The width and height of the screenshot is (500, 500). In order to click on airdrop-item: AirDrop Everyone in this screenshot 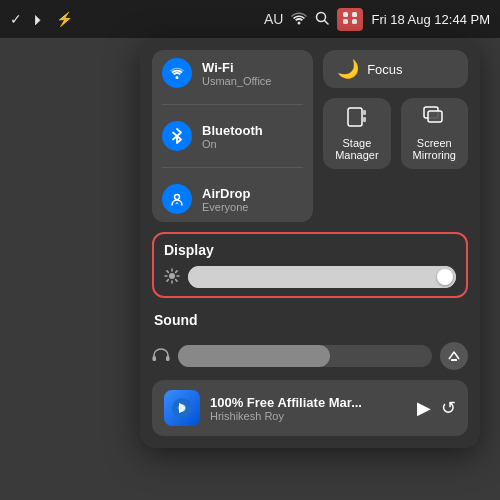, I will do `click(232, 199)`.